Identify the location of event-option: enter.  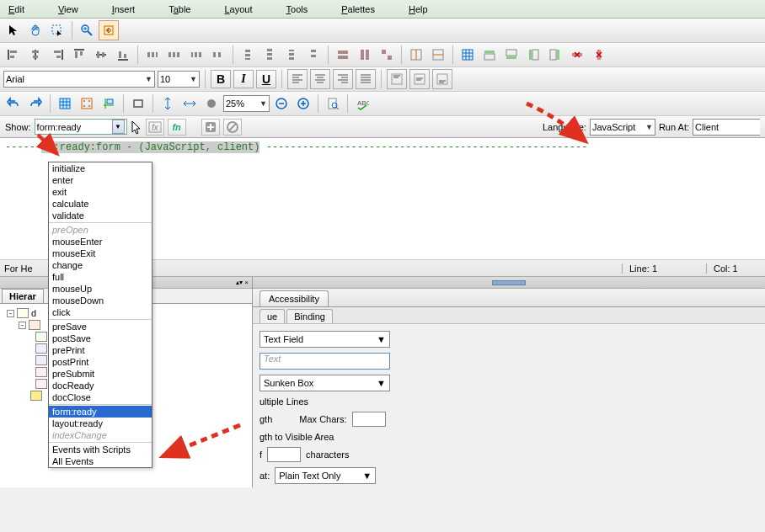
(100, 180).